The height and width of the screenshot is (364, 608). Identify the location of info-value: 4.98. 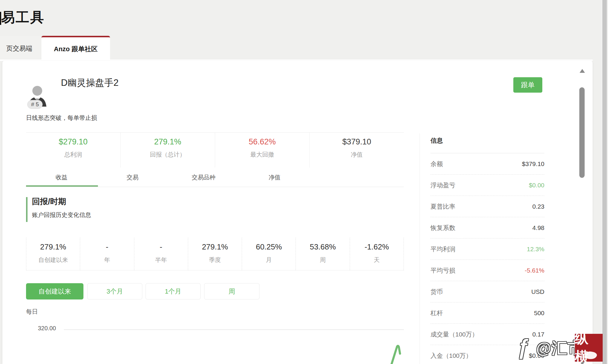
(538, 228).